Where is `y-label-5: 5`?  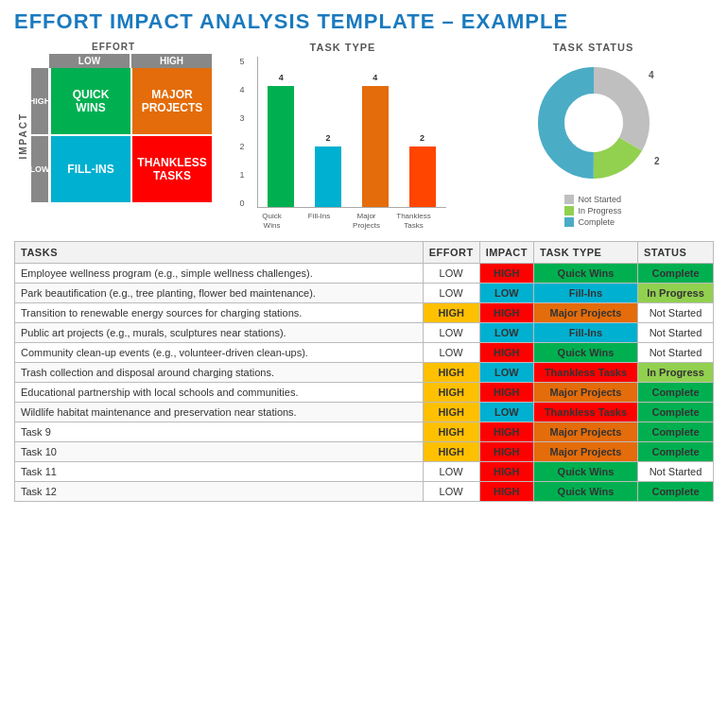
y-label-5: 5 is located at coordinates (242, 61).